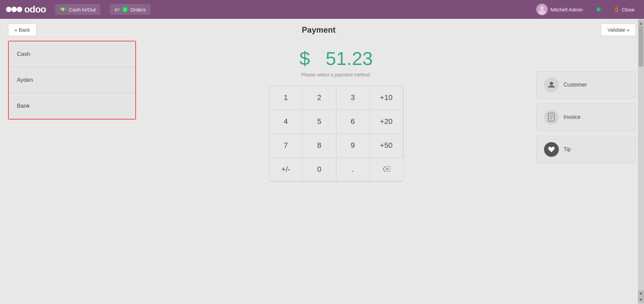  I want to click on back-button: « Back, so click(22, 30).